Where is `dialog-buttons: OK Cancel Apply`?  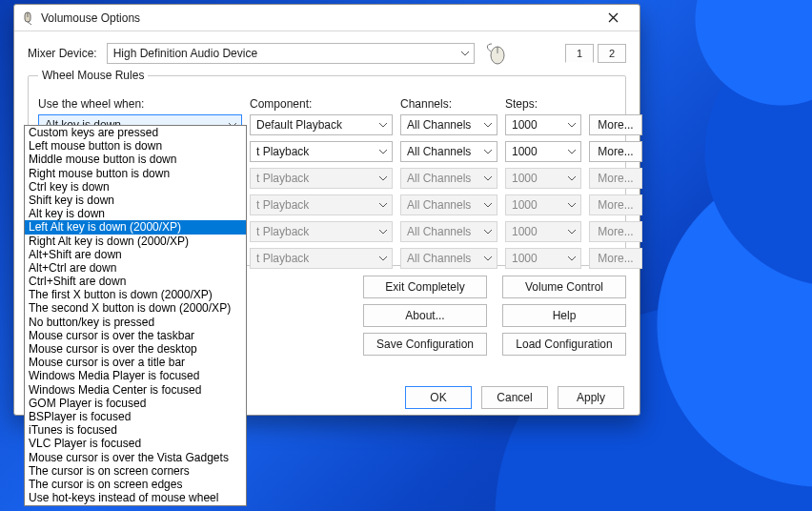 dialog-buttons: OK Cancel Apply is located at coordinates (515, 398).